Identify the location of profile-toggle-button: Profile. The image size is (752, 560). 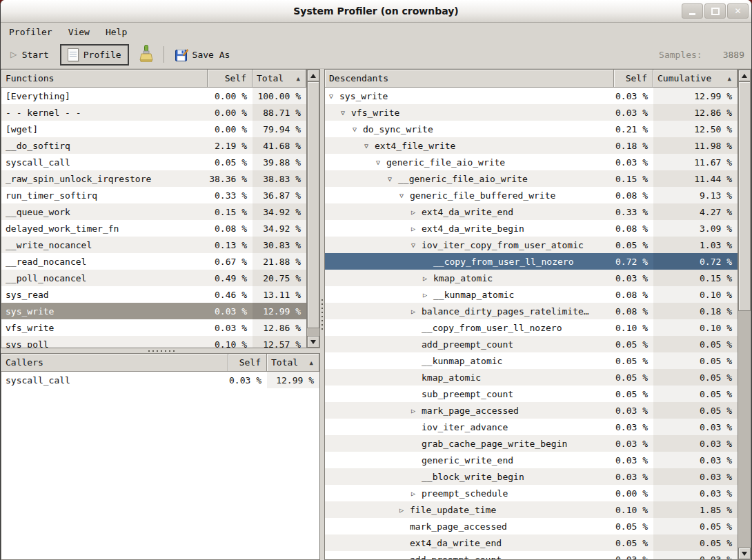
(95, 55).